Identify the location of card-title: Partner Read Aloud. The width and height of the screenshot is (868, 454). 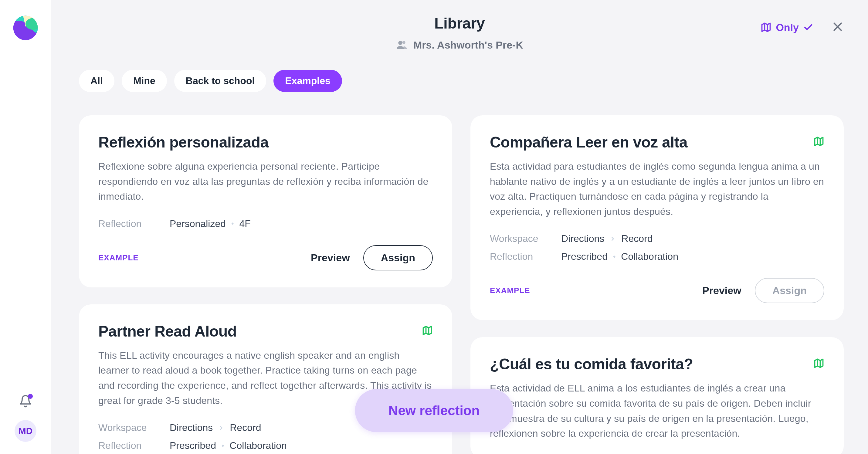
(168, 331).